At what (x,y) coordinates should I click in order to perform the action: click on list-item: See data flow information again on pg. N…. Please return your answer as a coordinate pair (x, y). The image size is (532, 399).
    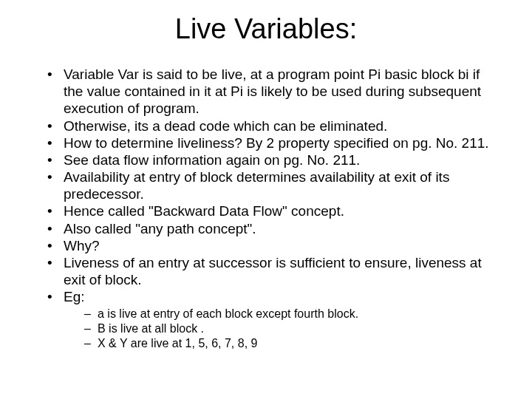
    Looking at the image, I should click on (275, 160).